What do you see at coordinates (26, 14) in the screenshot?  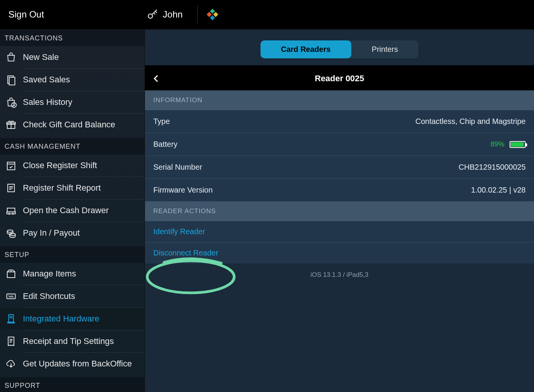 I see `sign-out-button: Sign Out` at bounding box center [26, 14].